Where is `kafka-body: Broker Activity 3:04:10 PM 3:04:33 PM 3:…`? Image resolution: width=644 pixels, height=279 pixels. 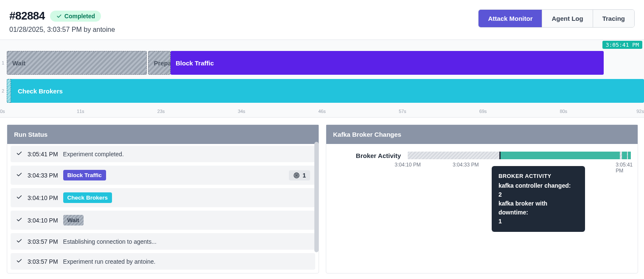 kafka-body: Broker Activity 3:04:10 PM 3:04:33 PM 3:… is located at coordinates (482, 155).